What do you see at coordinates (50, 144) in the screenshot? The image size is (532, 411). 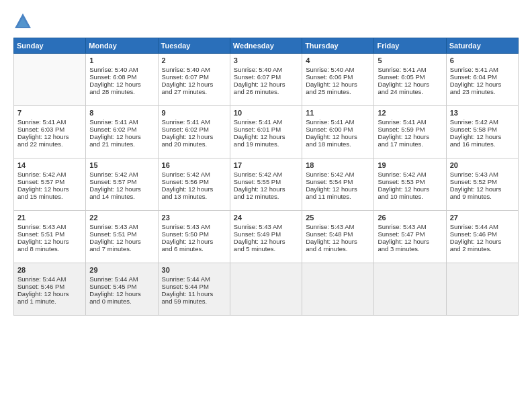 I see `cell-info-line: and 22 minutes.` at bounding box center [50, 144].